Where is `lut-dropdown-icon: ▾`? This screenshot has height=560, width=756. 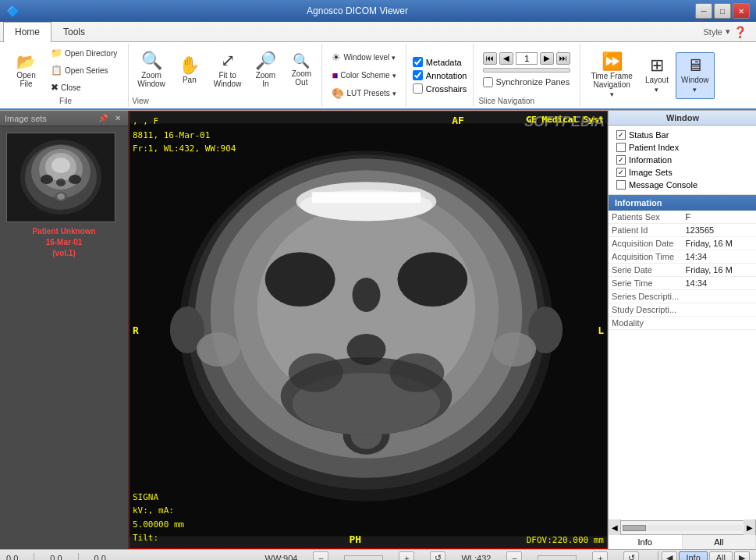 lut-dropdown-icon: ▾ is located at coordinates (395, 94).